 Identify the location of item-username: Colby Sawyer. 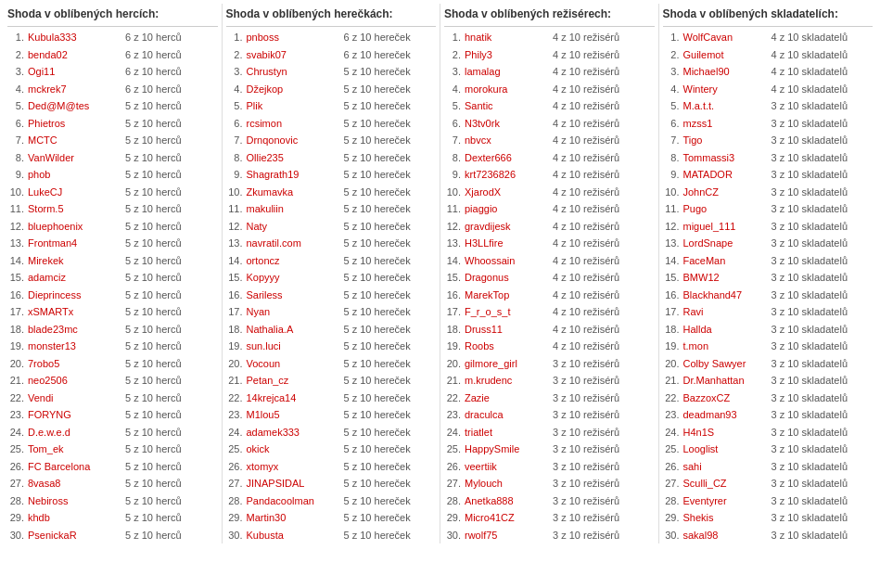
(727, 364).